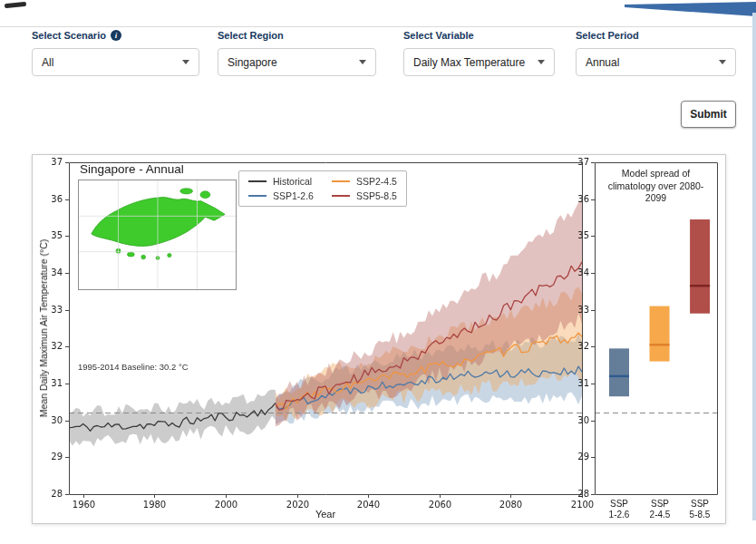 The height and width of the screenshot is (544, 756). What do you see at coordinates (378, 27) in the screenshot?
I see `header-divider` at bounding box center [378, 27].